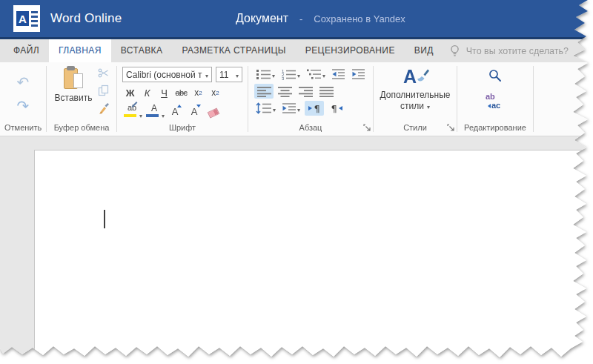  What do you see at coordinates (455, 51) in the screenshot?
I see `lightbulb-icon` at bounding box center [455, 51].